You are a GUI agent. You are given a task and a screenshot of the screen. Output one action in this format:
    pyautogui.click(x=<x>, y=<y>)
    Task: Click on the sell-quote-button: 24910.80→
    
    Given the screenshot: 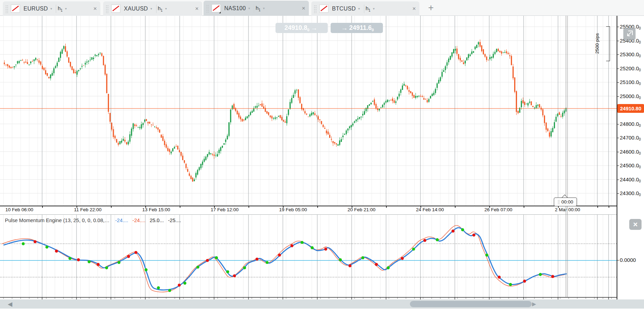 What is the action you would take?
    pyautogui.click(x=302, y=28)
    